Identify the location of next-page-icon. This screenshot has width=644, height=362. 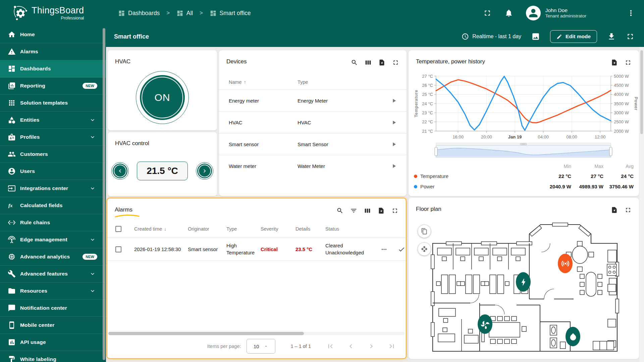
(371, 346).